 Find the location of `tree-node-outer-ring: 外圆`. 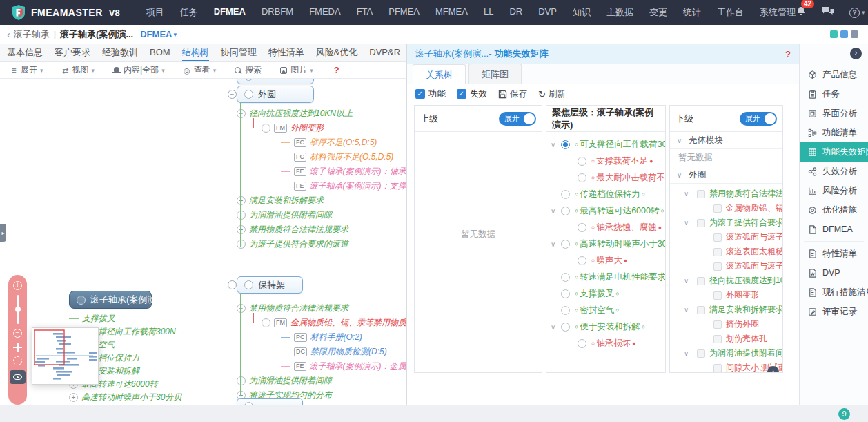

tree-node-outer-ring: 外圆 is located at coordinates (275, 94).